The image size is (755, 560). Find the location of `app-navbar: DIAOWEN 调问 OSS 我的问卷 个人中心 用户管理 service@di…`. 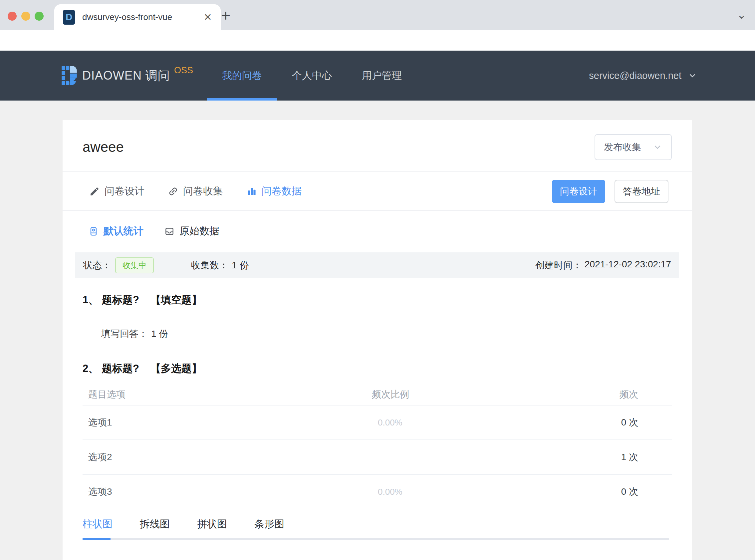

app-navbar: DIAOWEN 调问 OSS 我的问卷 个人中心 用户管理 service@di… is located at coordinates (378, 76).